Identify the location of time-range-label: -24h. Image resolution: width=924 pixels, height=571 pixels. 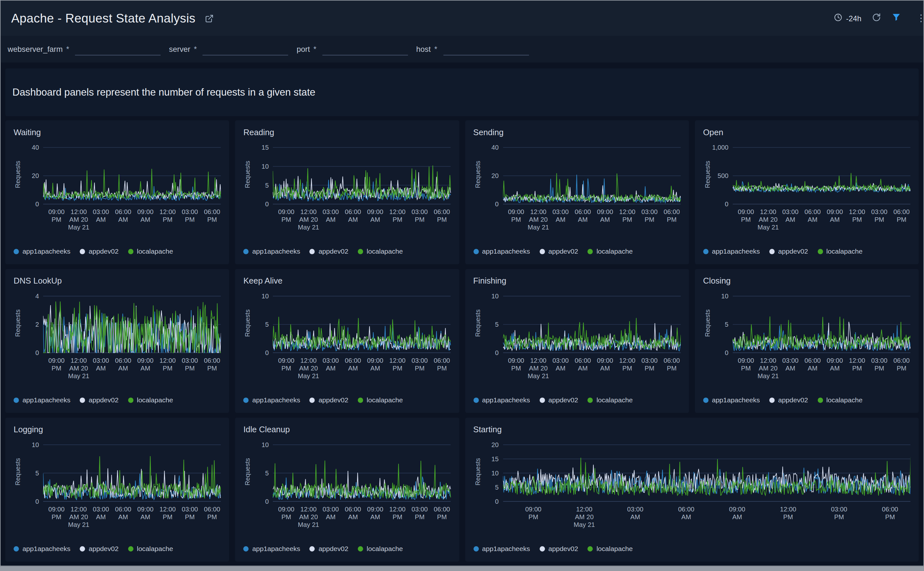
(854, 18).